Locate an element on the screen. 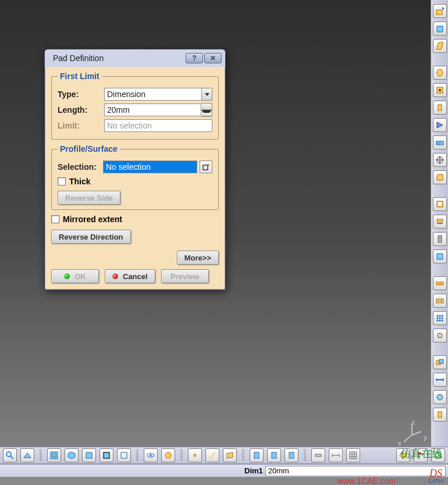  point-icon is located at coordinates (195, 455).